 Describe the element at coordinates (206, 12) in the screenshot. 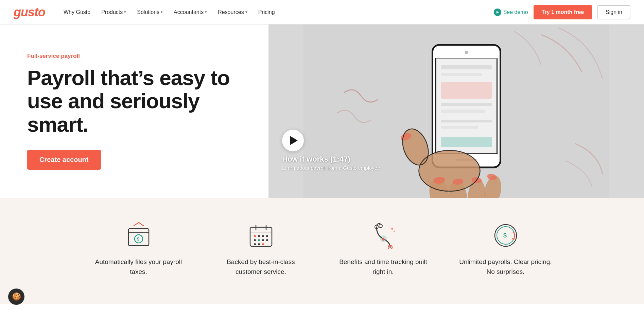

I see `accountants-chevron: ▾` at that location.